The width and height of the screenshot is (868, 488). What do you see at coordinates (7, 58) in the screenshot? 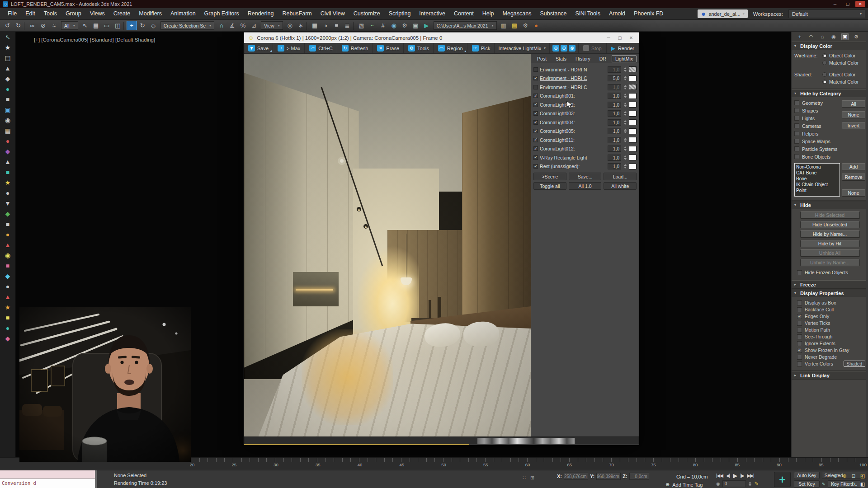
I see `left-tool-3: ▤` at bounding box center [7, 58].